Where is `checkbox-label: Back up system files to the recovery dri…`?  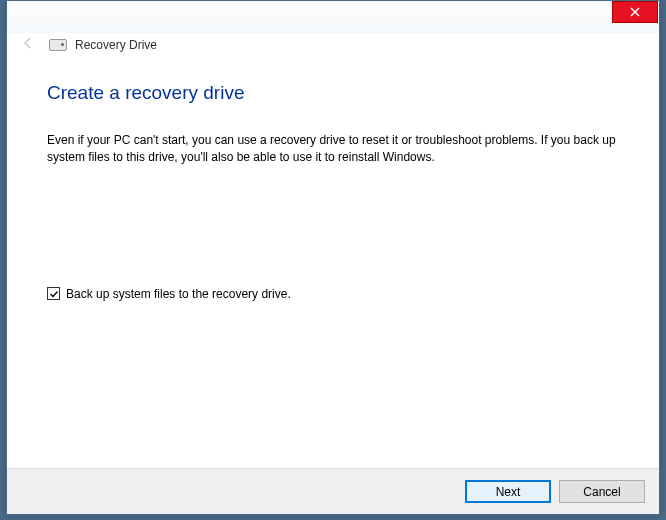
checkbox-label: Back up system files to the recovery dri… is located at coordinates (178, 294).